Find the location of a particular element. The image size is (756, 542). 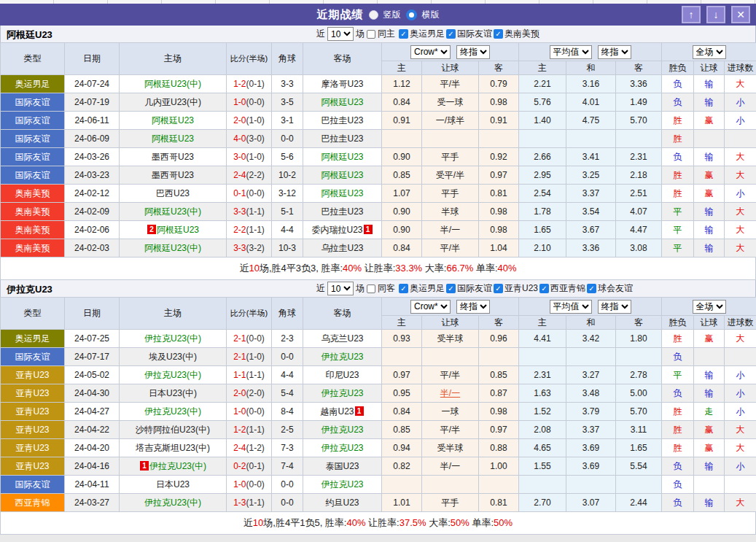

away-team-link: 摩洛哥U23 is located at coordinates (342, 84).